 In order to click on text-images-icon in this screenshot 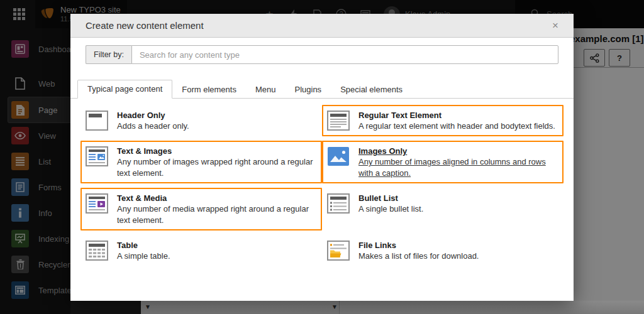, I will do `click(97, 156)`.